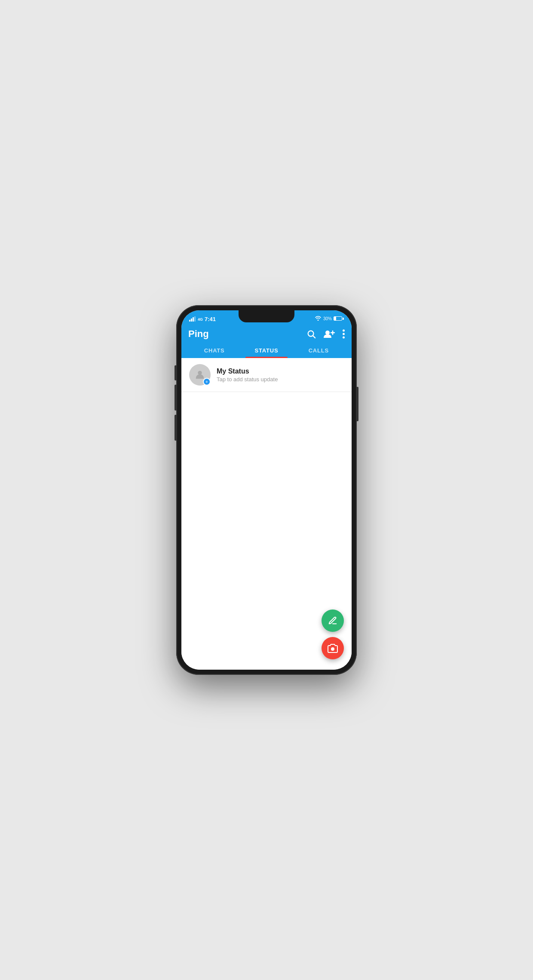  I want to click on battery-percent: 30%, so click(328, 319).